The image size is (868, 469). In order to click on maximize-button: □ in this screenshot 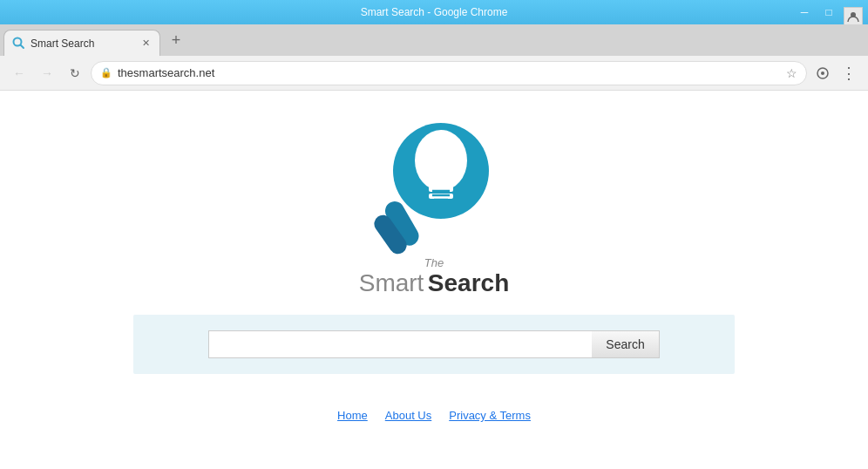, I will do `click(829, 12)`.